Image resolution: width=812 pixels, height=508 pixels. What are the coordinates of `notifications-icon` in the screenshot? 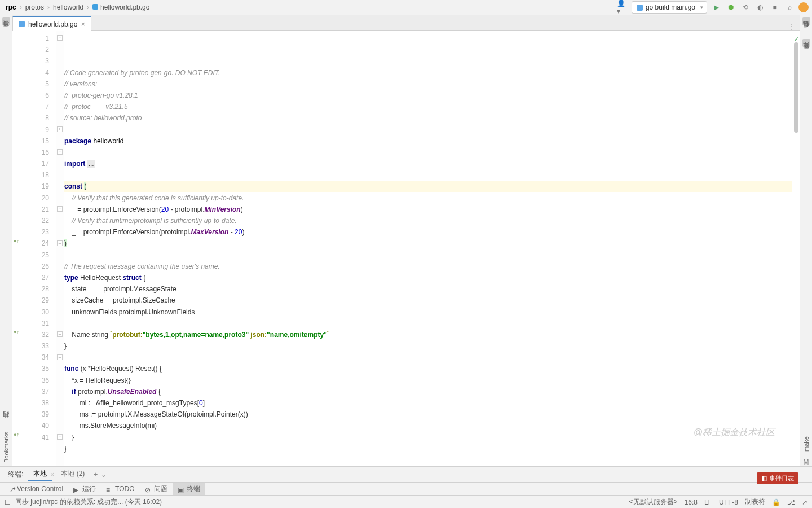 It's located at (804, 7).